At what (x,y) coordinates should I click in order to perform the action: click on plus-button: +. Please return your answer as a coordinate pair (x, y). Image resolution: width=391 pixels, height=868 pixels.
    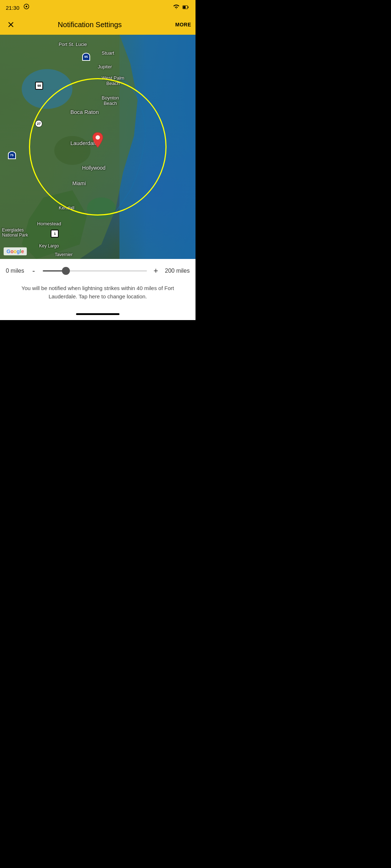
    Looking at the image, I should click on (156, 271).